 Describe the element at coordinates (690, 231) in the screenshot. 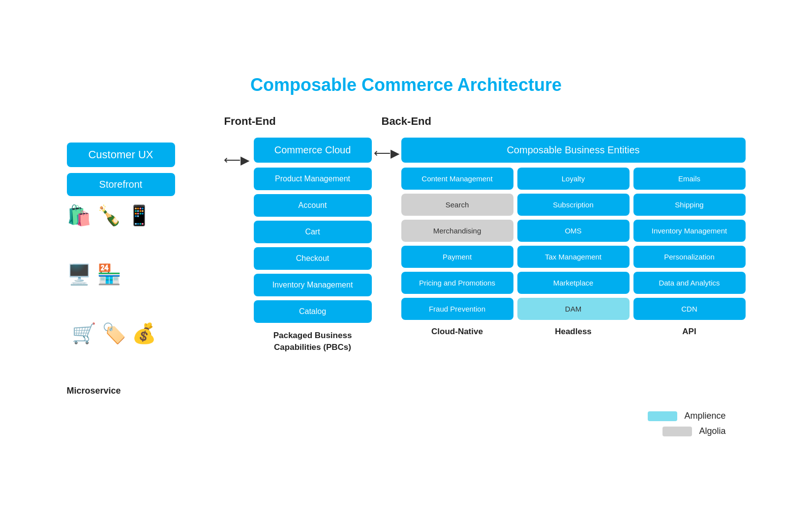

I see `cbe-item-8: Inventory Management` at that location.